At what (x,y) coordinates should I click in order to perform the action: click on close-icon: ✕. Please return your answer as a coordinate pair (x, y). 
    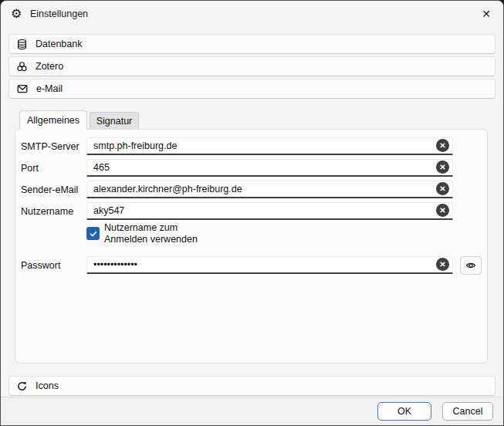
    Looking at the image, I should click on (486, 14).